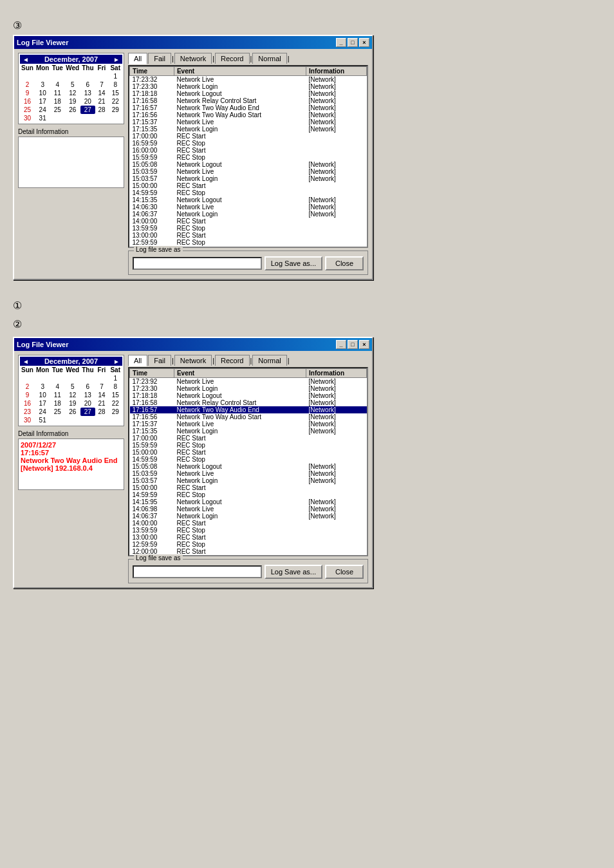  What do you see at coordinates (102, 395) in the screenshot?
I see `cal-day: 14` at bounding box center [102, 395].